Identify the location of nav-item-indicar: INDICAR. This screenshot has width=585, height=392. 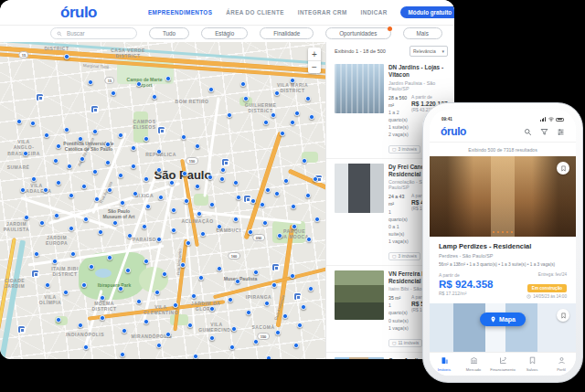
(375, 13).